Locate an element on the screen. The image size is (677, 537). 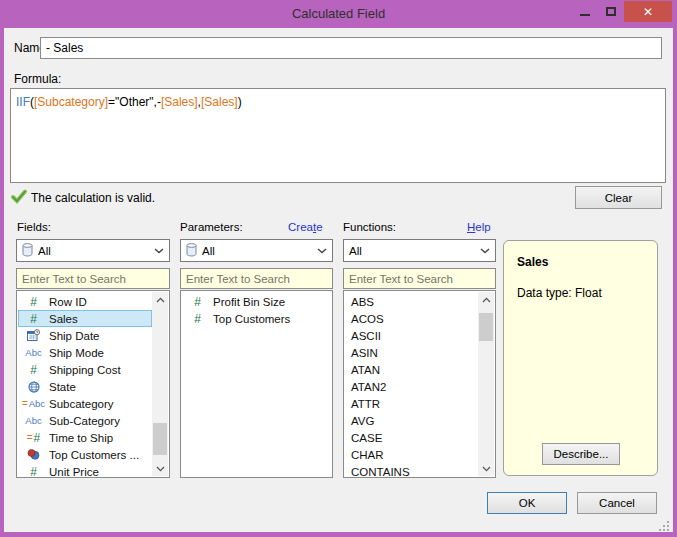
formula-text: IIF([Subcategory]="Other",-[Sales],[Sale… is located at coordinates (129, 103).